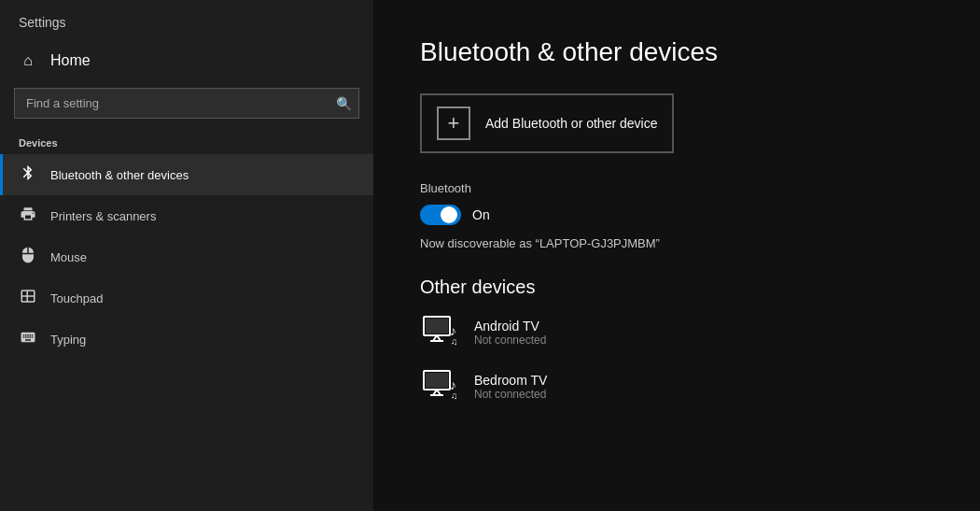  Describe the element at coordinates (28, 339) in the screenshot. I see `keyboard-icon` at that location.